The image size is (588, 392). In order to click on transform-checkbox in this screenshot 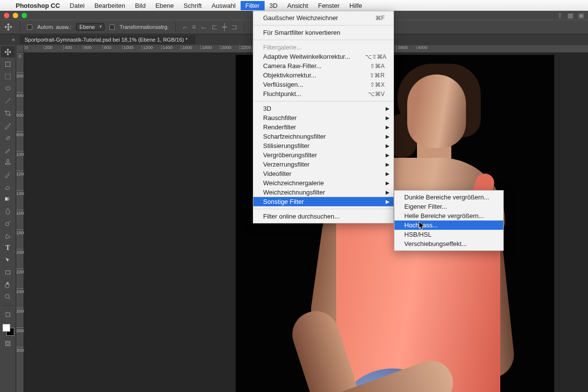, I will do `click(112, 27)`.